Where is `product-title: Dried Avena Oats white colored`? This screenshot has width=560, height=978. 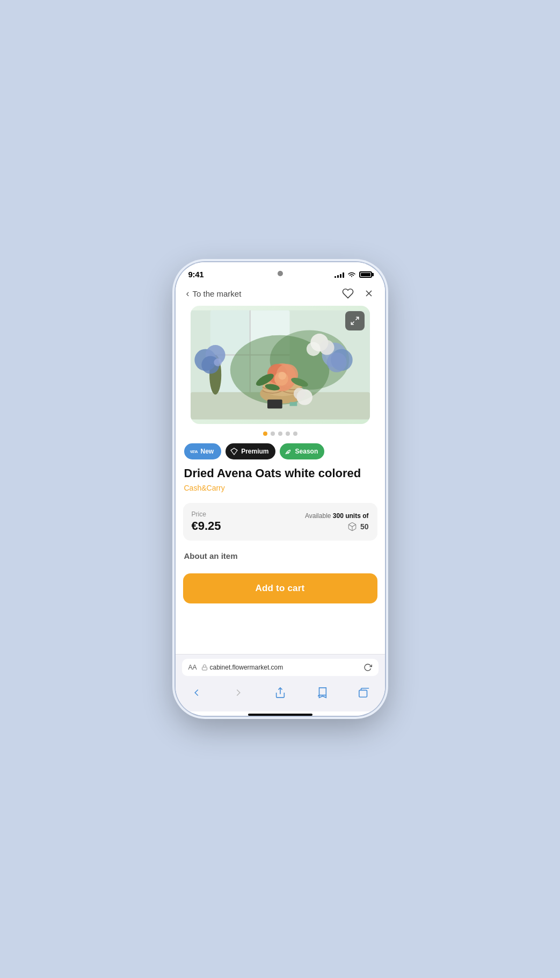 product-title: Dried Avena Oats white colored is located at coordinates (280, 473).